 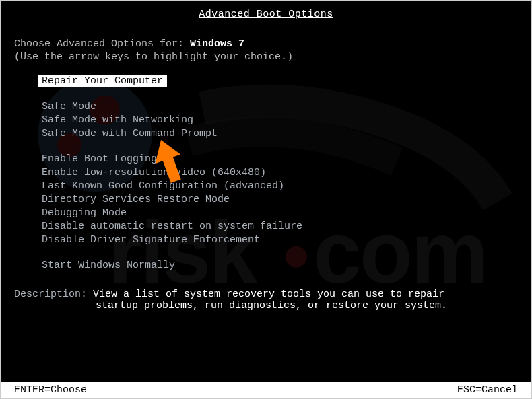 What do you see at coordinates (217, 44) in the screenshot?
I see `os-name: Windows 7` at bounding box center [217, 44].